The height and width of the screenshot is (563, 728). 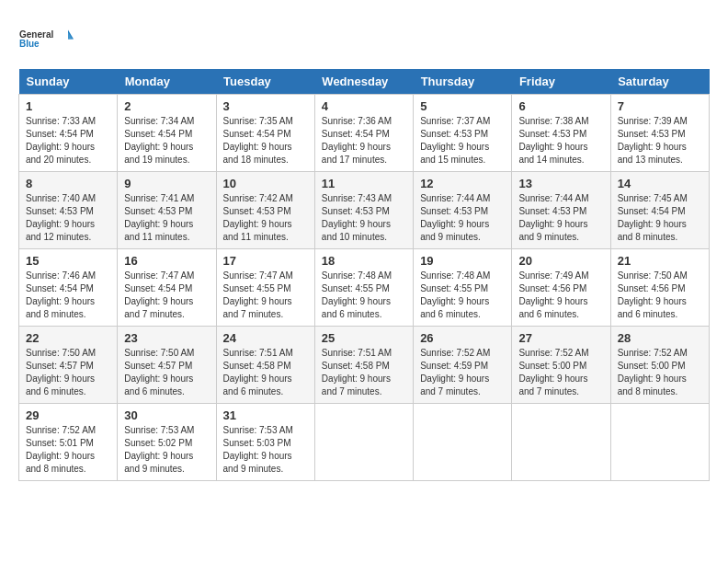 I want to click on header-thursday: Thursday, so click(x=463, y=82).